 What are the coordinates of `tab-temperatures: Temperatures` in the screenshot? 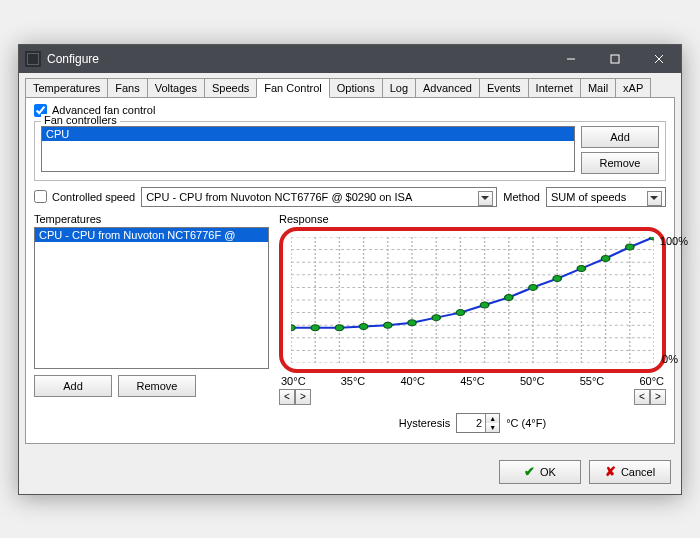 It's located at (66, 88).